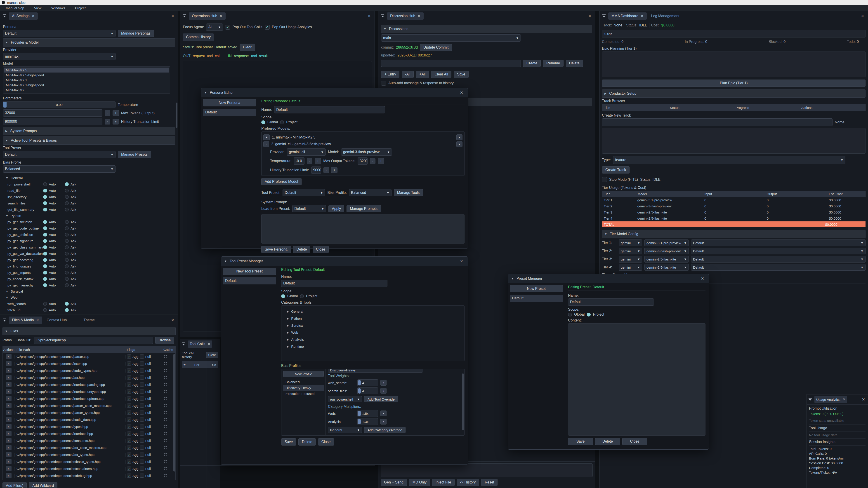  I want to click on history-limit-input: 900000, so click(53, 122).